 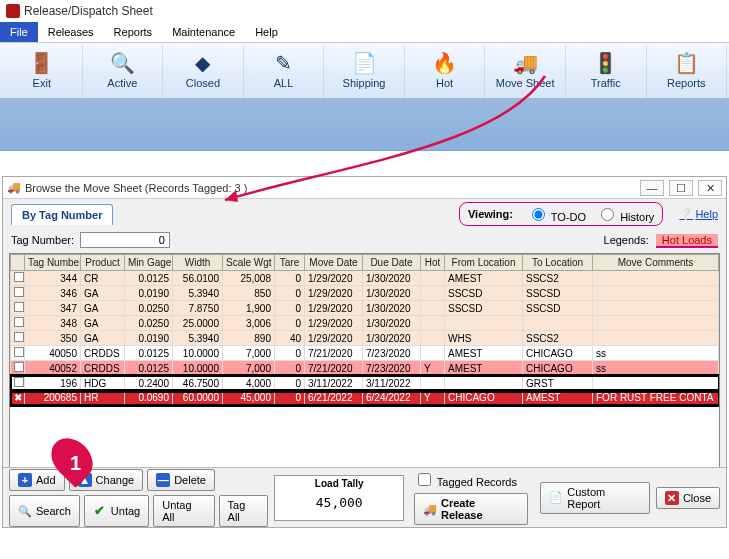 I want to click on load-tally-panel: Load Tally 45,000, so click(x=338, y=498).